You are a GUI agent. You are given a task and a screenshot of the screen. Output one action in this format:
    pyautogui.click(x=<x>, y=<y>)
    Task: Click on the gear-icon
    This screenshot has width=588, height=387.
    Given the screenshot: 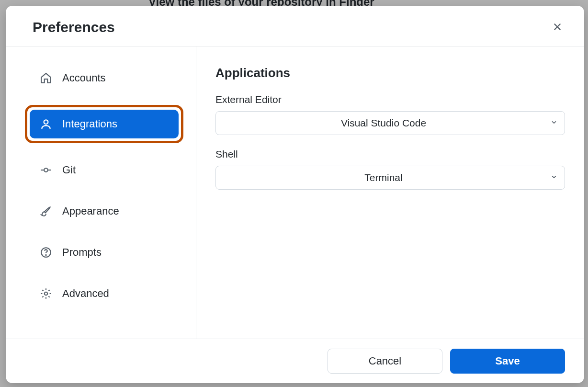 What is the action you would take?
    pyautogui.click(x=46, y=294)
    